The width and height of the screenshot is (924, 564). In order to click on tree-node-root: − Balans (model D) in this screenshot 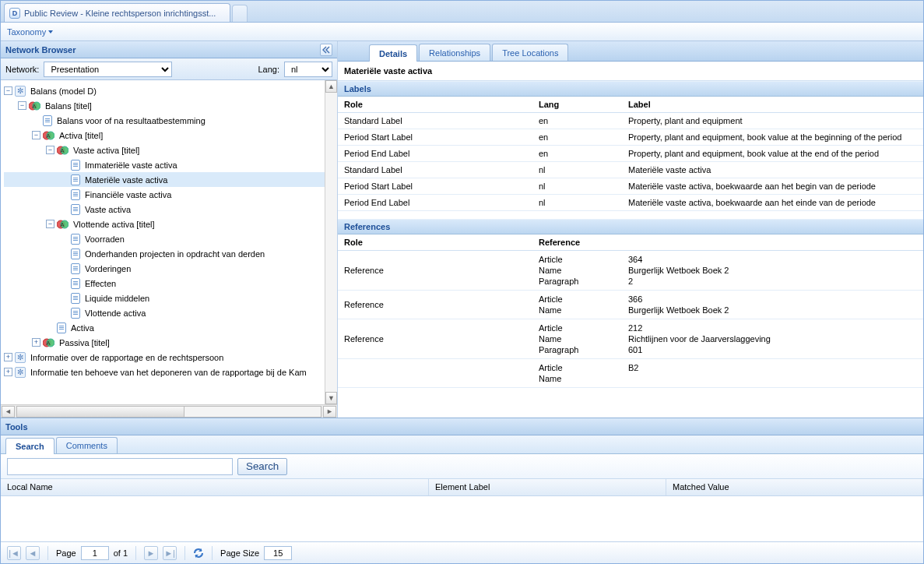, I will do `click(164, 90)`.